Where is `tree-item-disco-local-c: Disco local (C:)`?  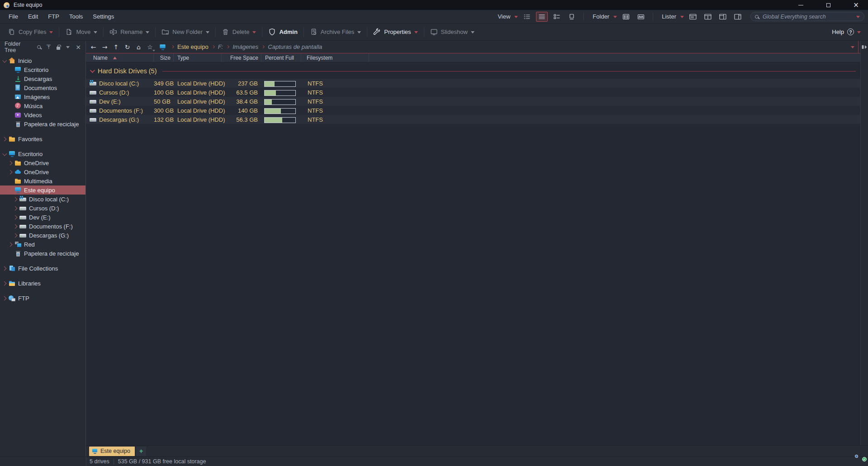
tree-item-disco-local-c: Disco local (C:) is located at coordinates (43, 199).